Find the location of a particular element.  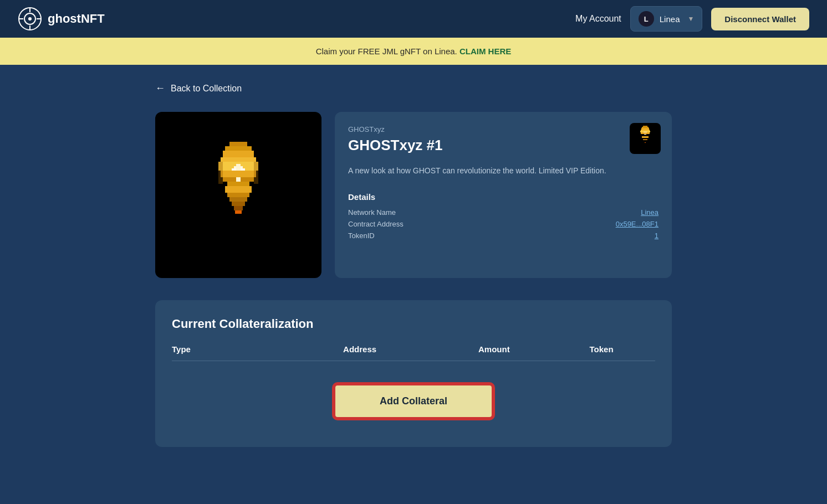

header: ghostNFT My Account L Linea ▼ Disconnect… is located at coordinates (414, 19).